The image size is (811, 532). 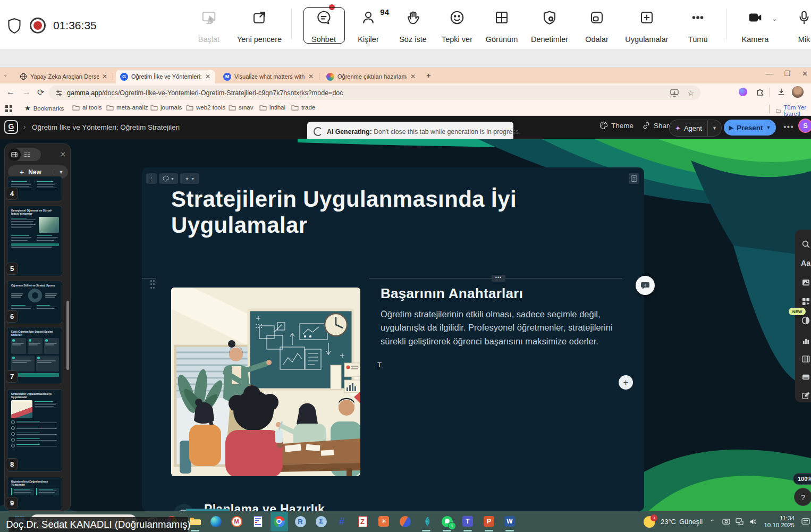 I want to click on taskbar-app-wave, so click(x=426, y=521).